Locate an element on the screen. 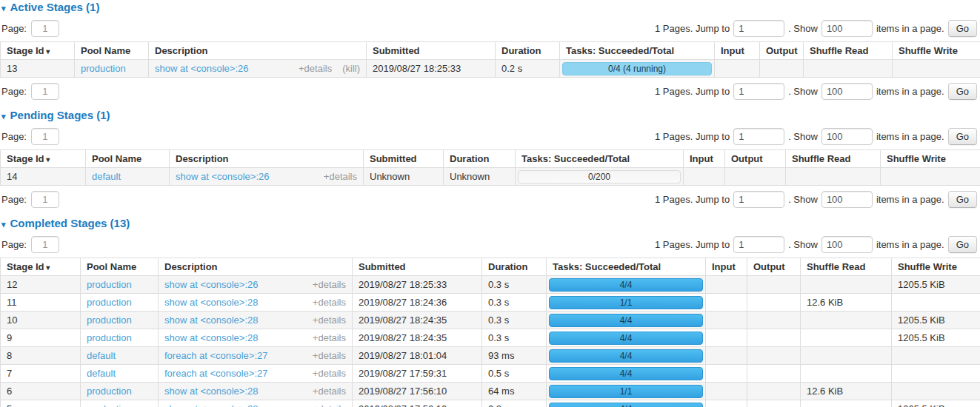 The width and height of the screenshot is (980, 407). section-title-pending-stages-1: ▾Pending Stages (1) is located at coordinates (490, 115).